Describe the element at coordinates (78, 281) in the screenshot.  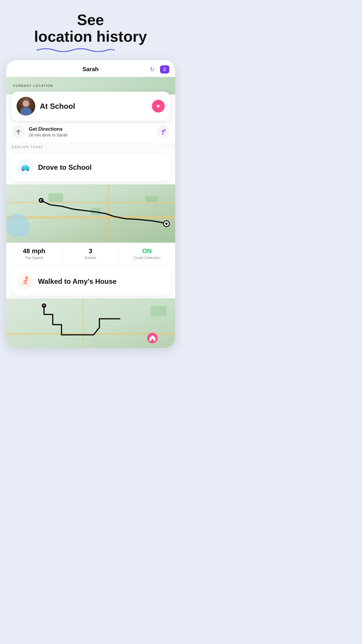
I see `walk-label: Walked to Amy's House` at that location.